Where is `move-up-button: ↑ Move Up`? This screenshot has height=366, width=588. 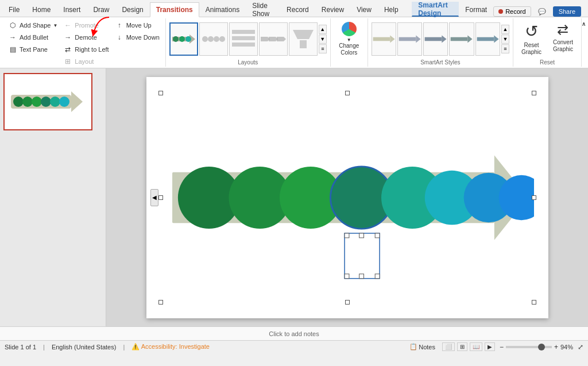 move-up-button: ↑ Move Up is located at coordinates (137, 25).